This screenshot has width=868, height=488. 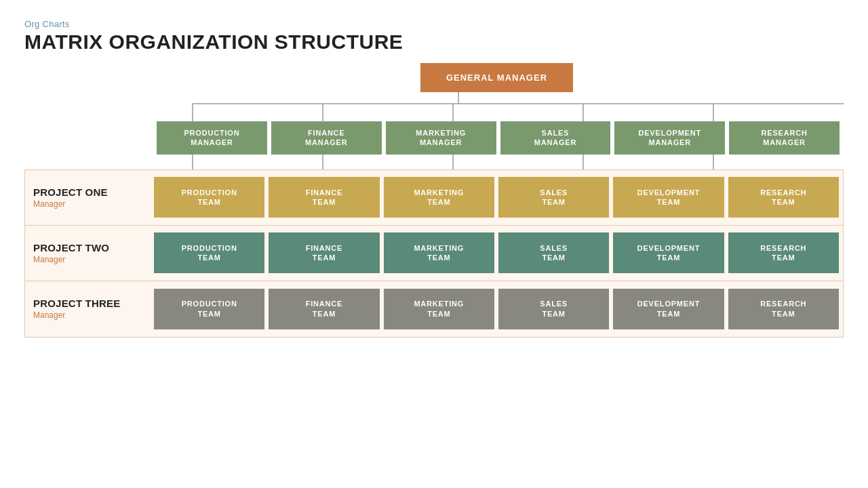 I want to click on connector2-svg, so click(x=434, y=162).